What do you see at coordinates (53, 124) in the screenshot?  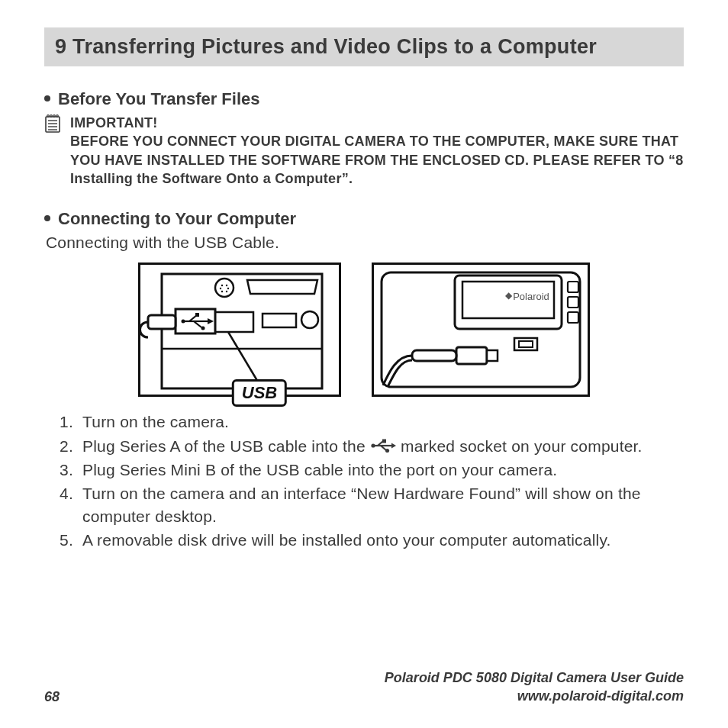 I see `notepad-icon` at bounding box center [53, 124].